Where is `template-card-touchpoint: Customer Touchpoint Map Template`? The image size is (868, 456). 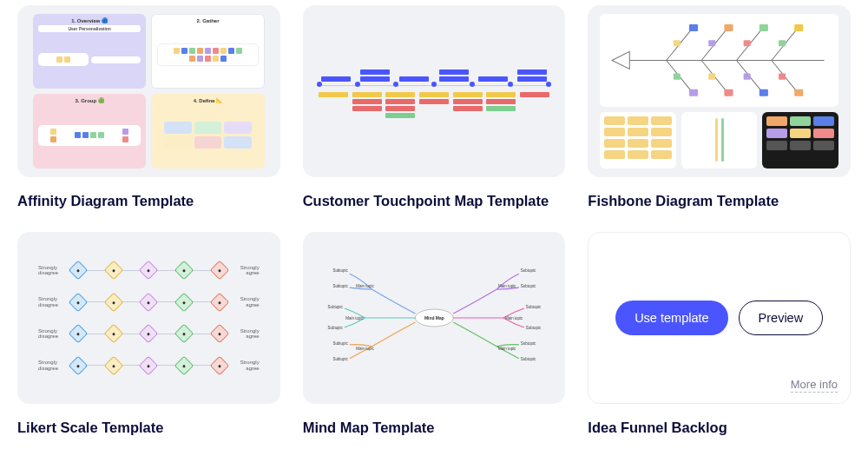 template-card-touchpoint: Customer Touchpoint Map Template is located at coordinates (434, 108).